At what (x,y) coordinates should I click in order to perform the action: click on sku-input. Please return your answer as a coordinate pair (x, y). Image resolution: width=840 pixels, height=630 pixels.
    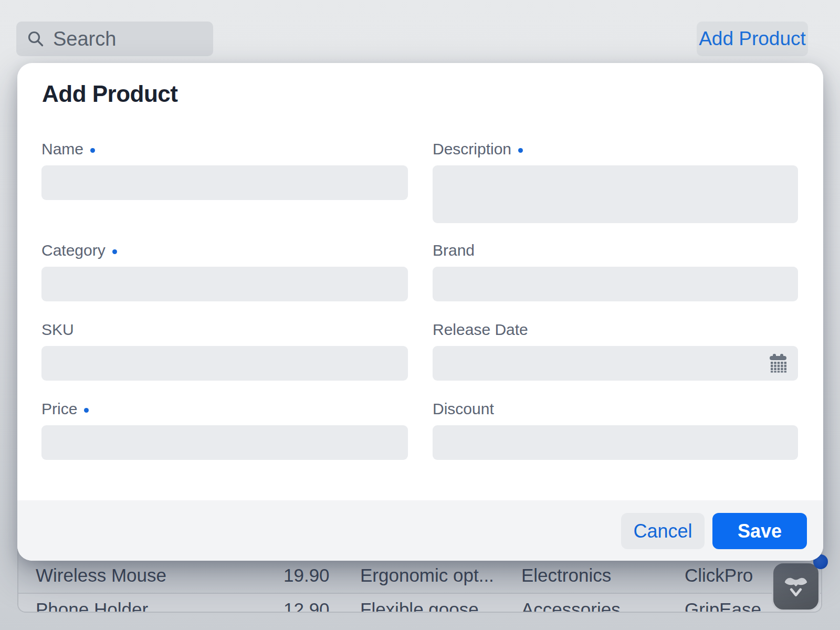
    Looking at the image, I should click on (225, 363).